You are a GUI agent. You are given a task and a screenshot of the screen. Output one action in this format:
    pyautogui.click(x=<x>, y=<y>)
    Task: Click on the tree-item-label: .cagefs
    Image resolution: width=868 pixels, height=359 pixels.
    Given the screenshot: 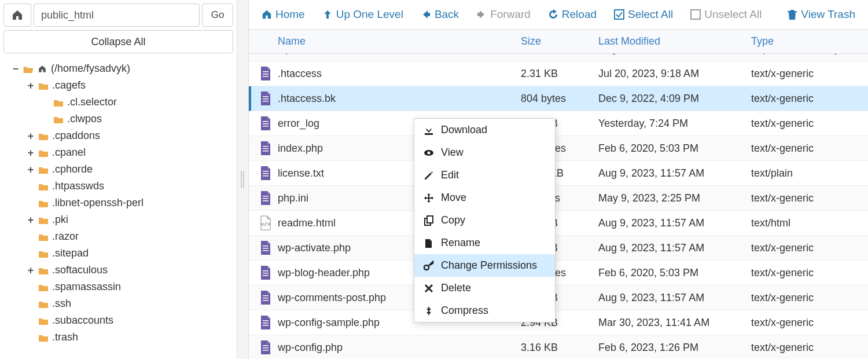 What is the action you would take?
    pyautogui.click(x=69, y=86)
    